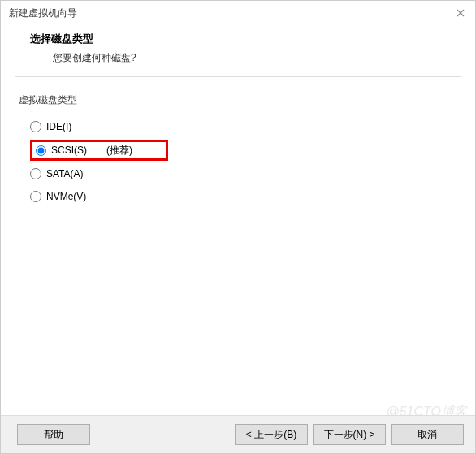  I want to click on close-icon, so click(461, 13).